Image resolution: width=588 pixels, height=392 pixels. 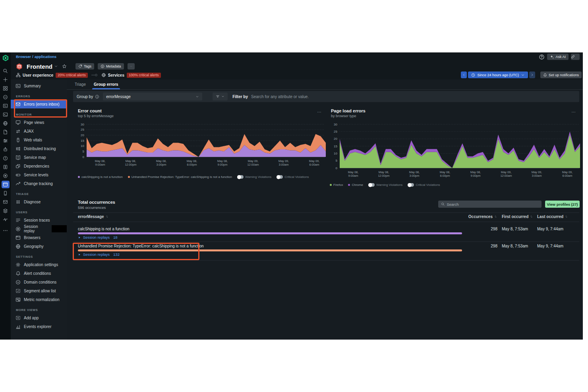 I want to click on rail-icon-apm, so click(x=6, y=97).